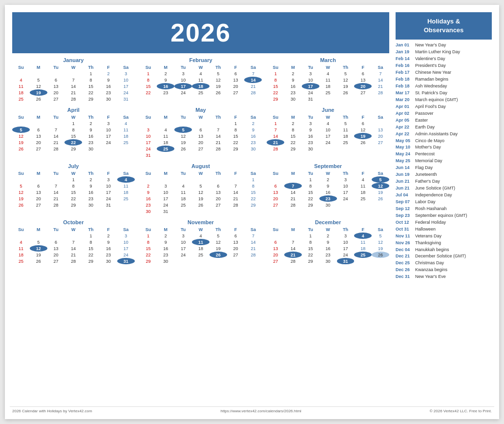  What do you see at coordinates (443, 270) in the screenshot?
I see `holiday-item: Dec 26Kwanzaa begins` at bounding box center [443, 270].